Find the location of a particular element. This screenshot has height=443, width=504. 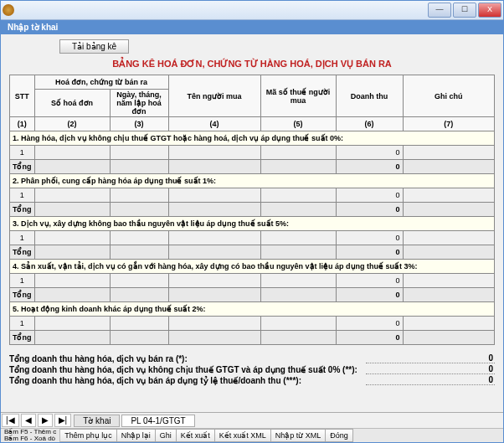

btn-ketxuat: Kết xuất is located at coordinates (196, 435).